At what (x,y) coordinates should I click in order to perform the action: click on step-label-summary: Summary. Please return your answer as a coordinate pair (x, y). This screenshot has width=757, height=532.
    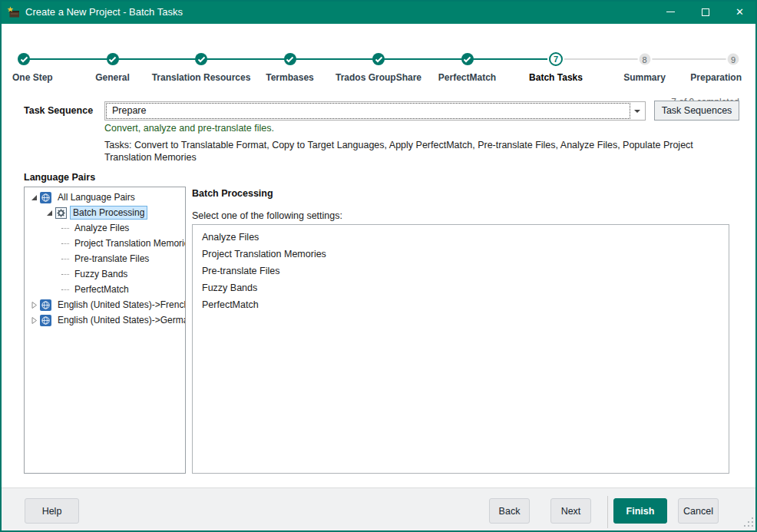
    Looking at the image, I should click on (645, 78).